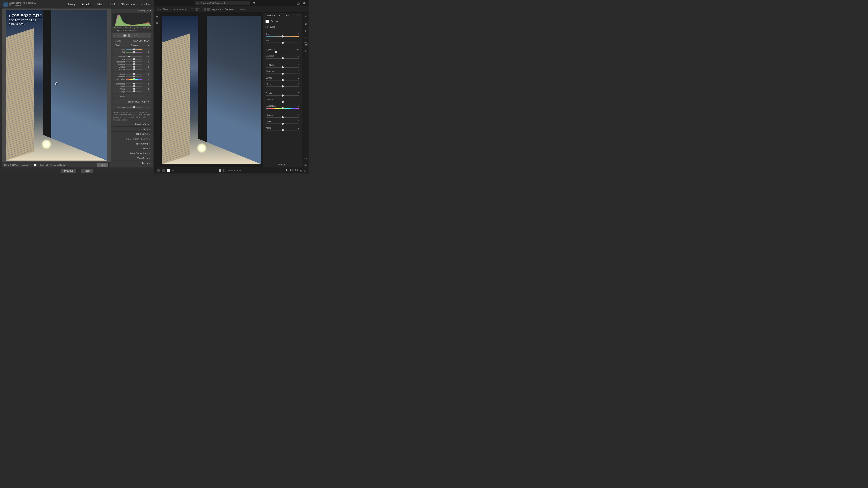  What do you see at coordinates (306, 165) in the screenshot?
I see `info-icon: ⓘ` at bounding box center [306, 165].